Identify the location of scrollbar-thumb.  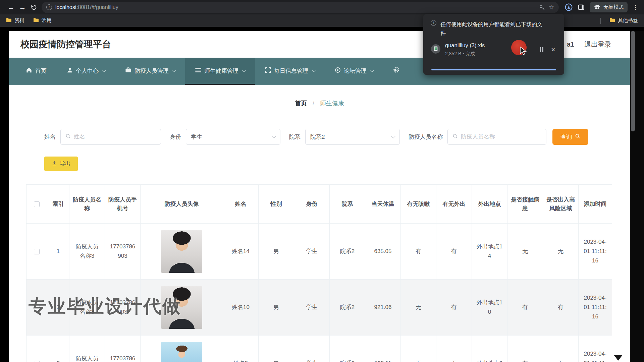
(633, 81).